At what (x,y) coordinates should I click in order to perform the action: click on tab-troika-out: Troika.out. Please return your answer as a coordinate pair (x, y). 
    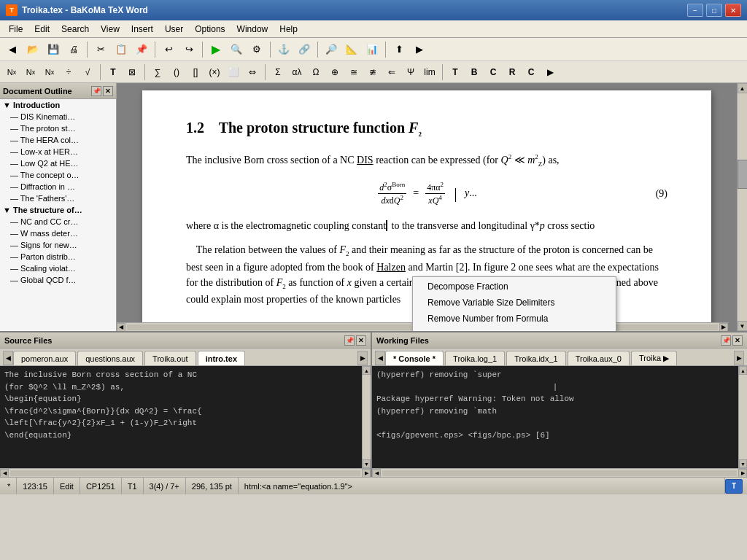
    Looking at the image, I should click on (171, 358).